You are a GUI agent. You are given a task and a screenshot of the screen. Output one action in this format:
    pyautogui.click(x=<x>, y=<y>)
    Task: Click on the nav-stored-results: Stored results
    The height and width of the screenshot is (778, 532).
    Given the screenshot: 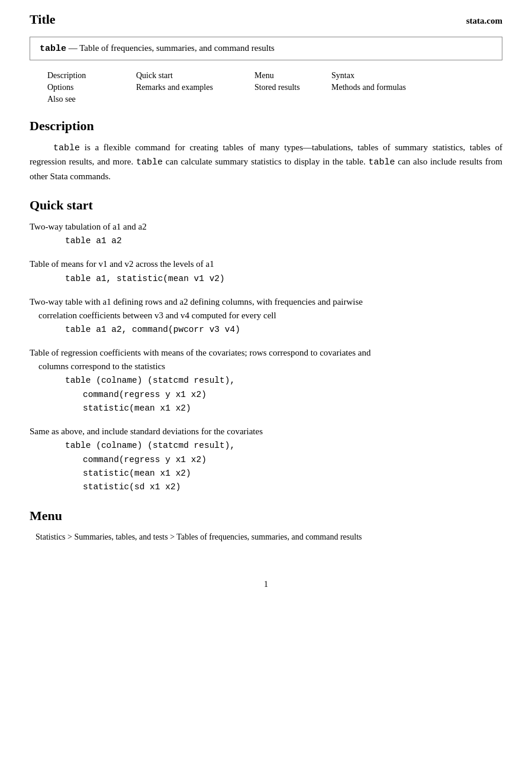 What is the action you would take?
    pyautogui.click(x=293, y=88)
    